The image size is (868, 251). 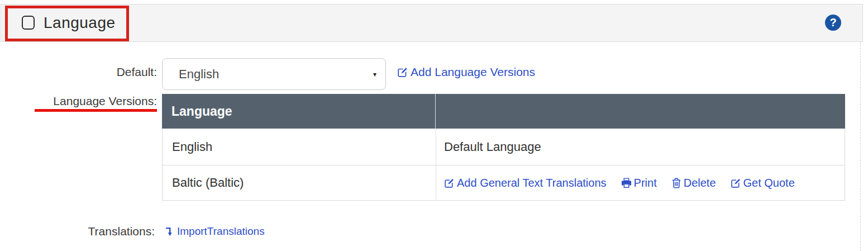 I want to click on panel-right-border, so click(x=860, y=146).